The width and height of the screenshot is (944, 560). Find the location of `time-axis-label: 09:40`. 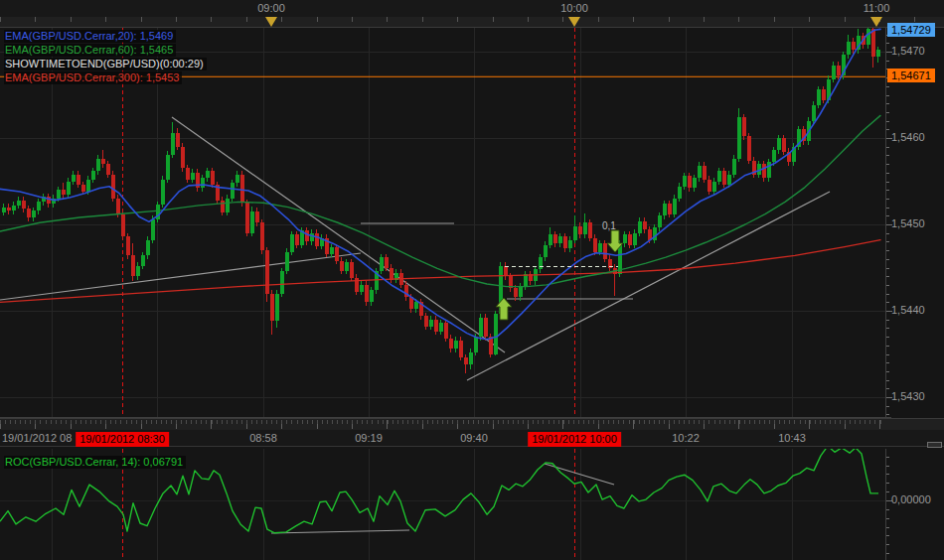

time-axis-label: 09:40 is located at coordinates (474, 439).